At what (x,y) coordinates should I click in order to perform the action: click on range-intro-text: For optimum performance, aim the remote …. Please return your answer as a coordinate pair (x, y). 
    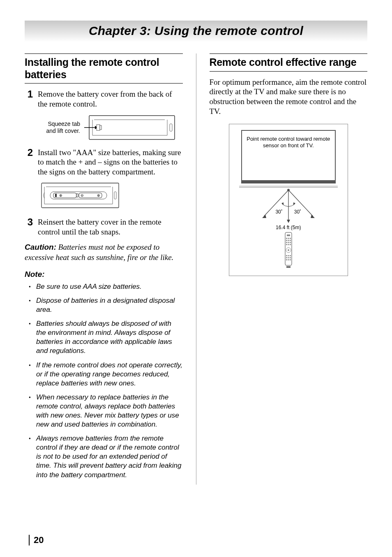
    Looking at the image, I should click on (288, 97).